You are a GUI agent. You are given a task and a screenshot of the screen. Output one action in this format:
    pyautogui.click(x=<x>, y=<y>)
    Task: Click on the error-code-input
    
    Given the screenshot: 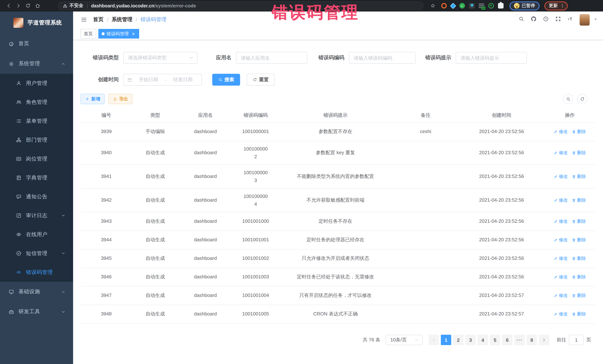 What is the action you would take?
    pyautogui.click(x=382, y=58)
    